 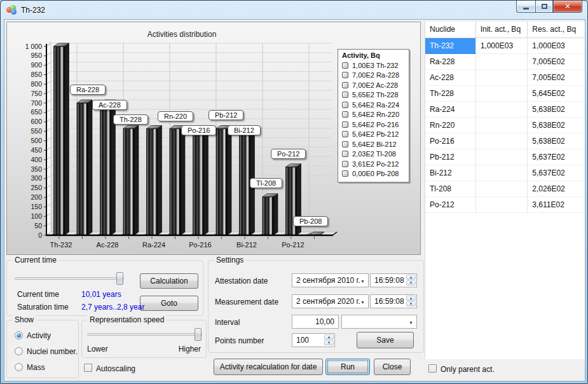 What do you see at coordinates (385, 340) in the screenshot?
I see `save-button: Save` at bounding box center [385, 340].